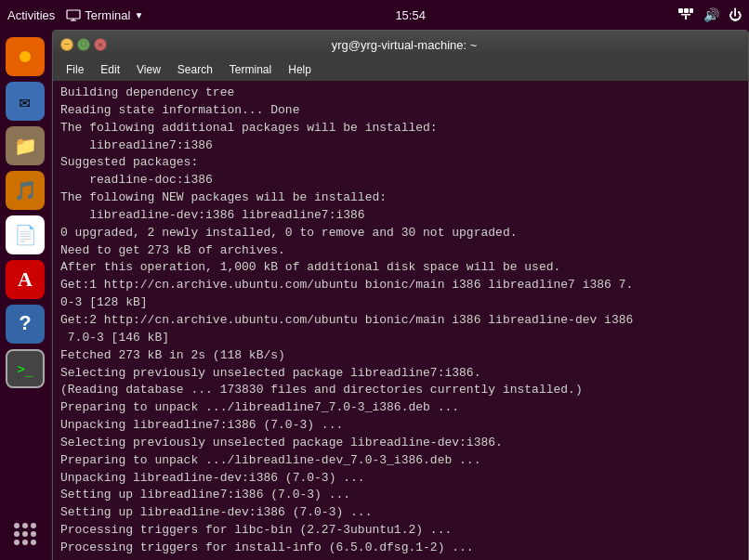 The width and height of the screenshot is (749, 560). I want to click on sidebar-item-firefox, so click(25, 57).